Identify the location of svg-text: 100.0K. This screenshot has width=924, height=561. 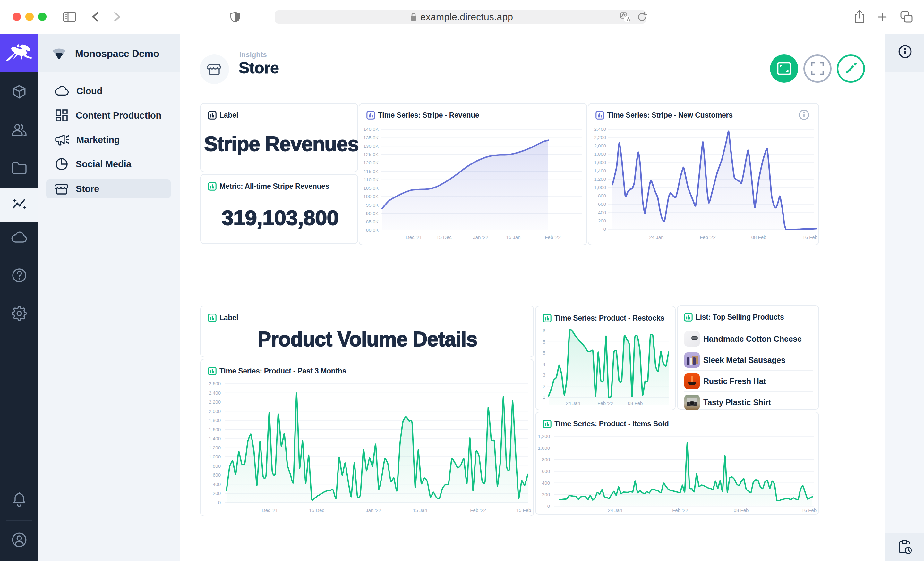
(371, 196).